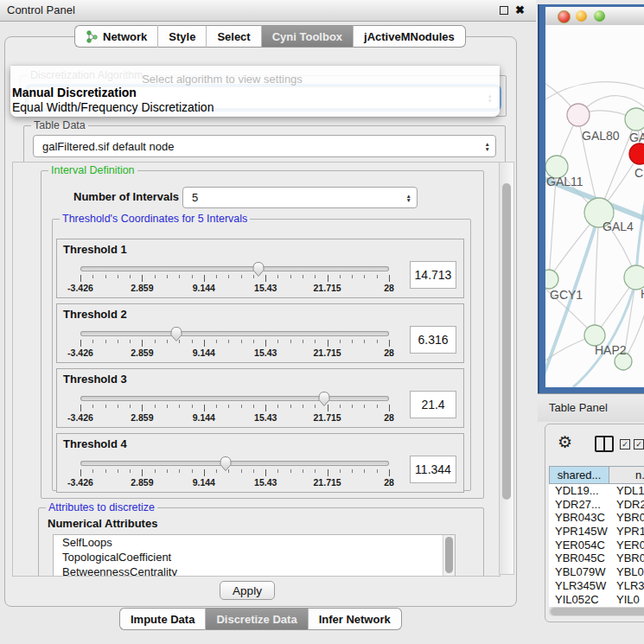  What do you see at coordinates (596, 558) in the screenshot?
I see `table-row: YBR045CYBR0` at bounding box center [596, 558].